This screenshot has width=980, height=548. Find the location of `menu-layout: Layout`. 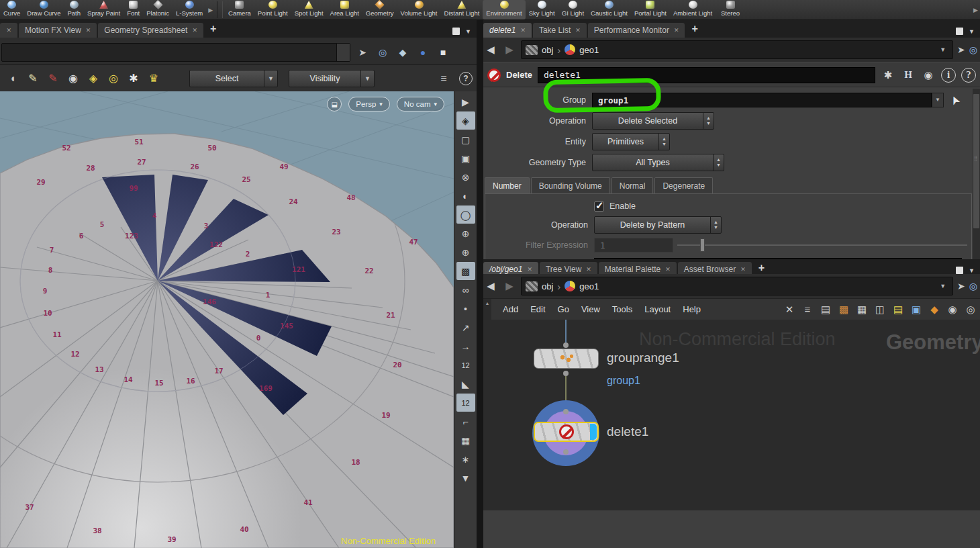

menu-layout: Layout is located at coordinates (658, 309).